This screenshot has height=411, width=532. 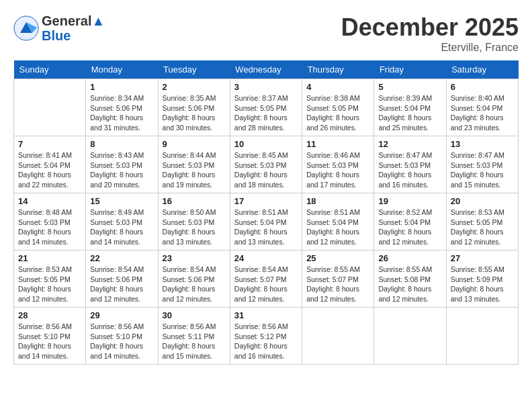 I want to click on day-info: Sunrise: 8:35 AM Sunset: 5:06 PM Dayligh…, so click(x=194, y=113).